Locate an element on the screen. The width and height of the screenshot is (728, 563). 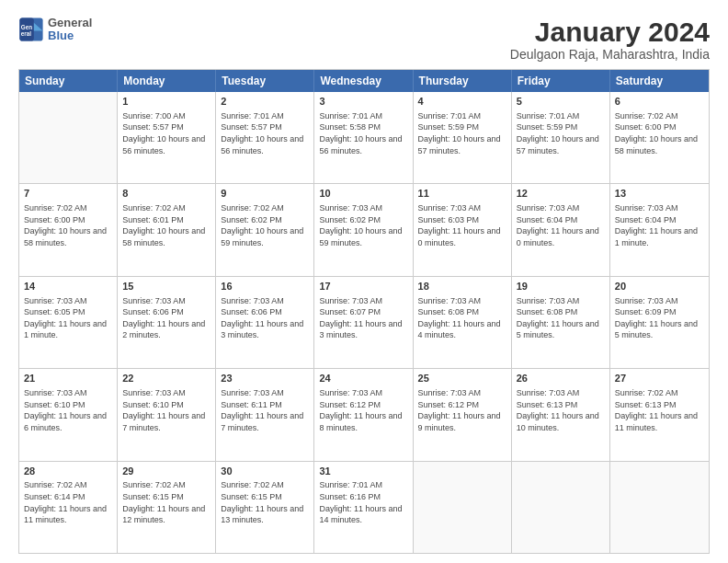
weekday-header: Monday is located at coordinates (167, 81).